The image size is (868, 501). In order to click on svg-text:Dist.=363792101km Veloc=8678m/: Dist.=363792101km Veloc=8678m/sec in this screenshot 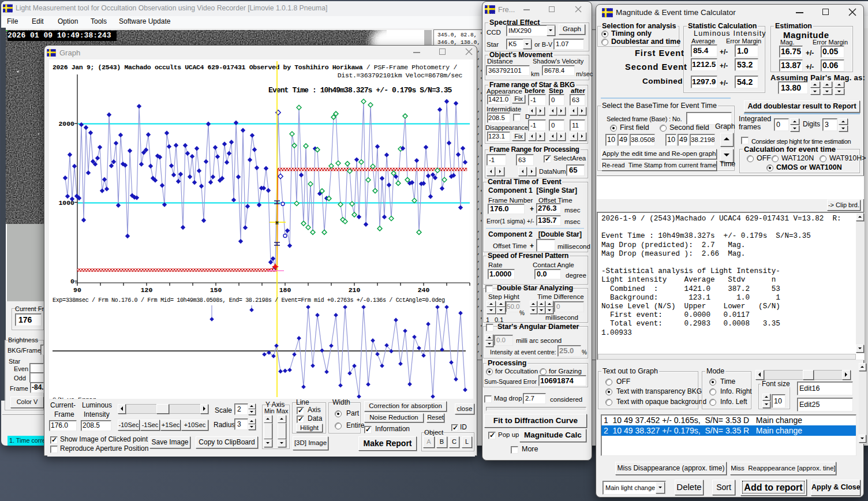, I will do `click(401, 75)`.